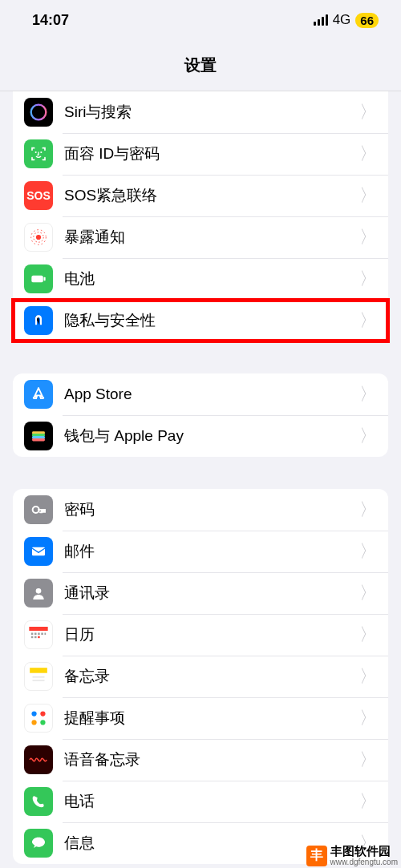  What do you see at coordinates (200, 551) in the screenshot?
I see `row-mail: 邮件〉` at bounding box center [200, 551].